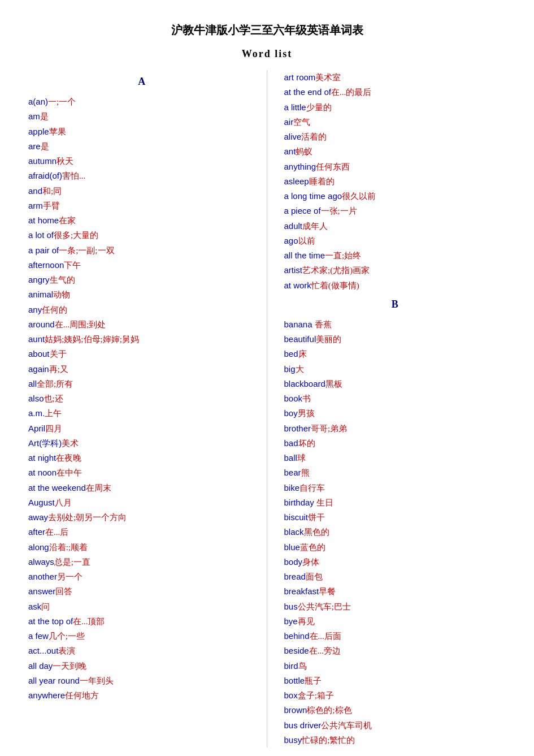 The image size is (534, 756). I want to click on word-cn: 八月, so click(63, 503).